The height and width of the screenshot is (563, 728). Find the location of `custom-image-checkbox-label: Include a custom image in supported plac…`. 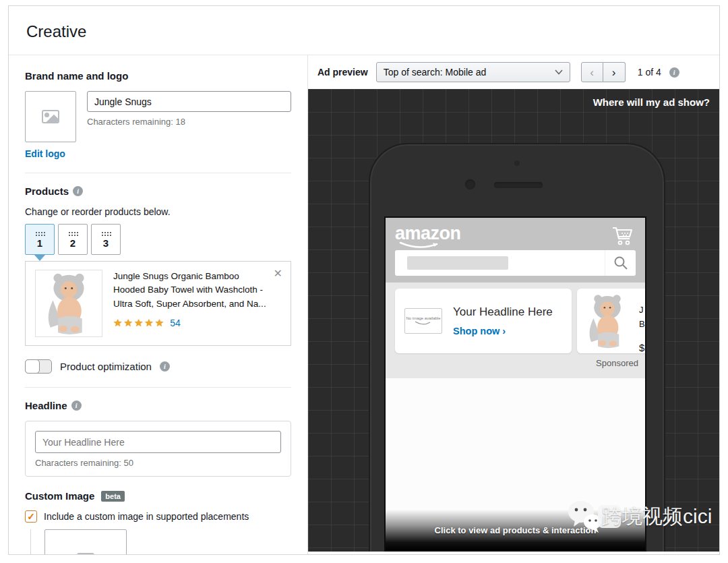

custom-image-checkbox-label: Include a custom image in supported plac… is located at coordinates (146, 516).